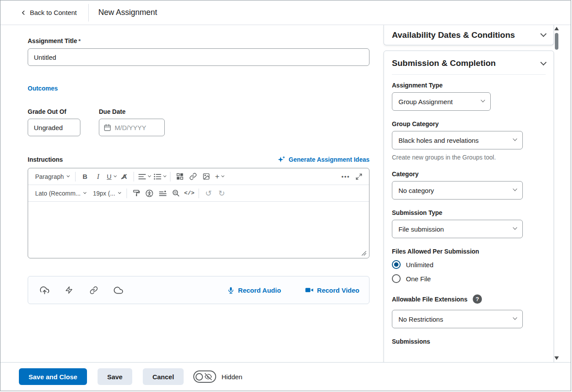 The width and height of the screenshot is (572, 392). Describe the element at coordinates (176, 193) in the screenshot. I see `preview-icon` at that location.